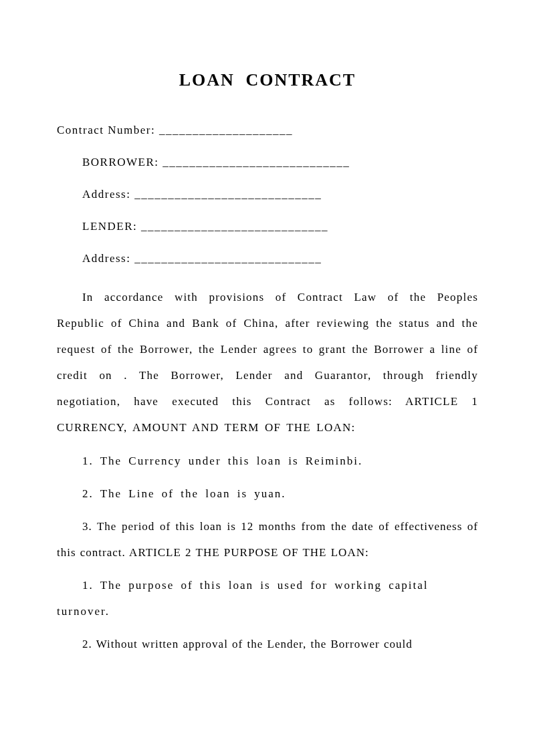 The width and height of the screenshot is (535, 756). I want to click on article1-item2: 2. The Line of the loan is yuan., so click(268, 493).